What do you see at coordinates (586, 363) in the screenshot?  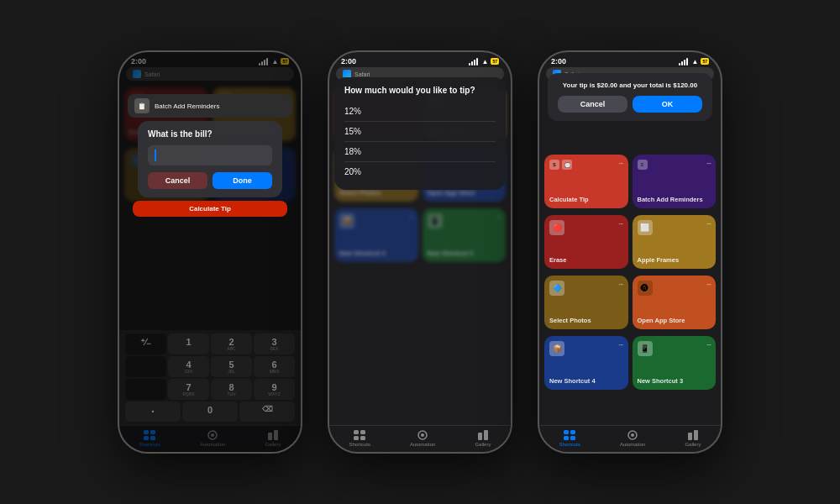 I see `tile-shortcut4-p3: ··· 📦 New Shortcut 4` at bounding box center [586, 363].